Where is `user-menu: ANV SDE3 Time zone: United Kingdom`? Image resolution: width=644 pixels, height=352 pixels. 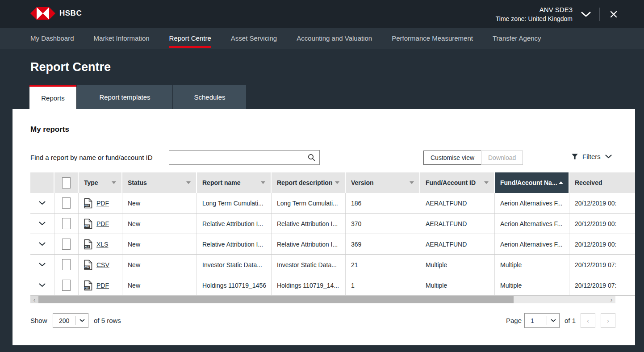 user-menu: ANV SDE3 Time zone: United Kingdom is located at coordinates (534, 14).